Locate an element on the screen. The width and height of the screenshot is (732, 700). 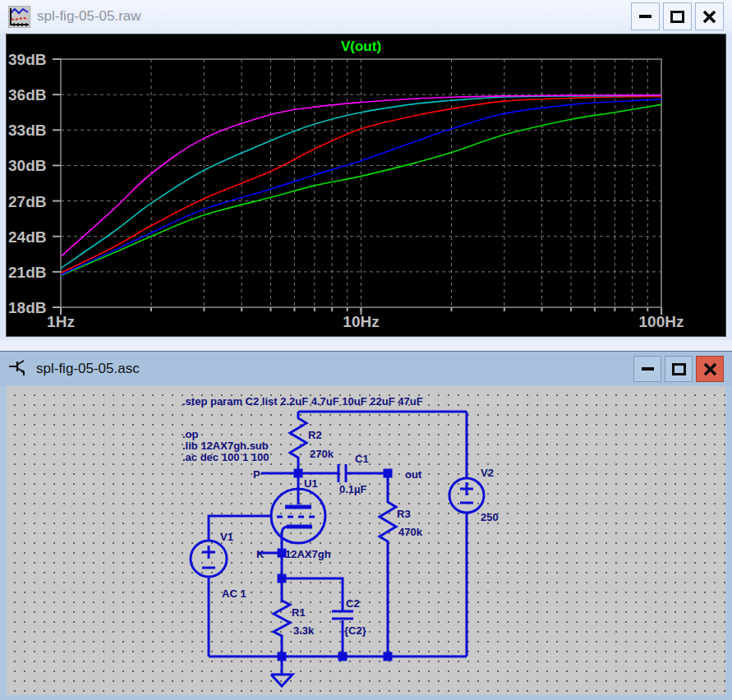
y-axis-label: 30dB is located at coordinates (27, 166).